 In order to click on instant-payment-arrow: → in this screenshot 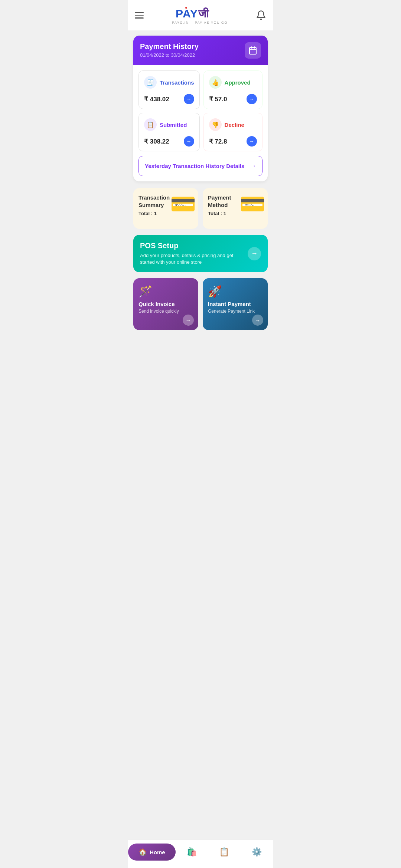, I will do `click(258, 320)`.